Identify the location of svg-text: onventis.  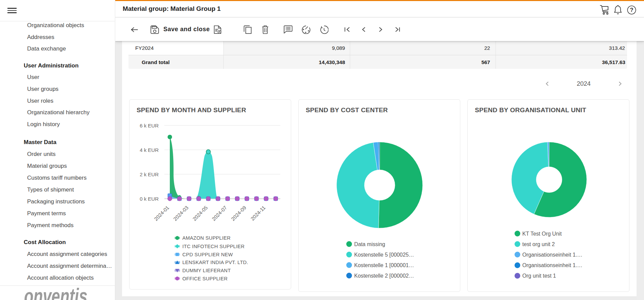
(56, 293).